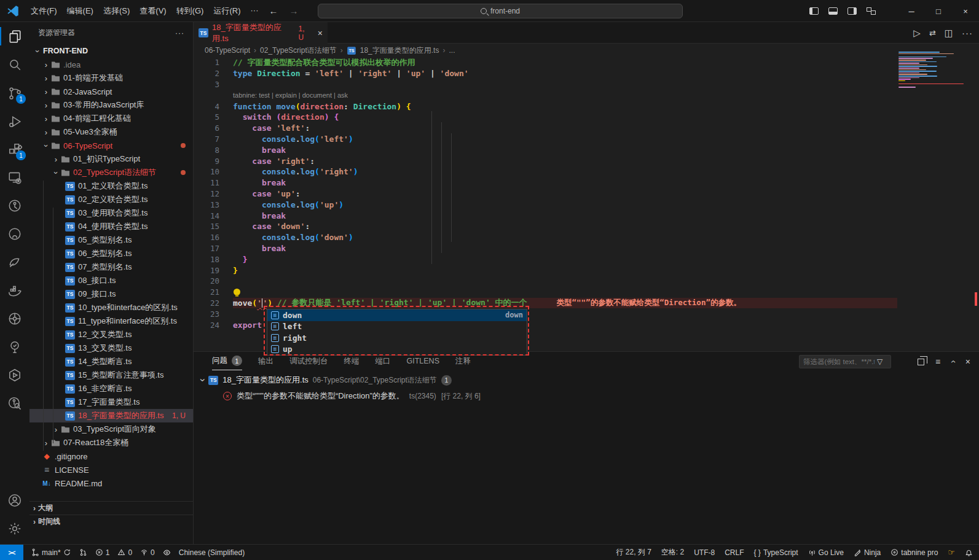 The width and height of the screenshot is (979, 560). I want to click on tree-item: TS15_类型断言注意事项.ts, so click(111, 375).